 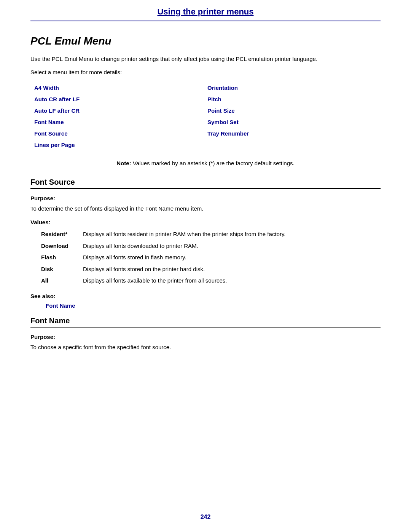 I want to click on table-row: Disk Displays all fonts stored on the pr…, so click(x=213, y=270).